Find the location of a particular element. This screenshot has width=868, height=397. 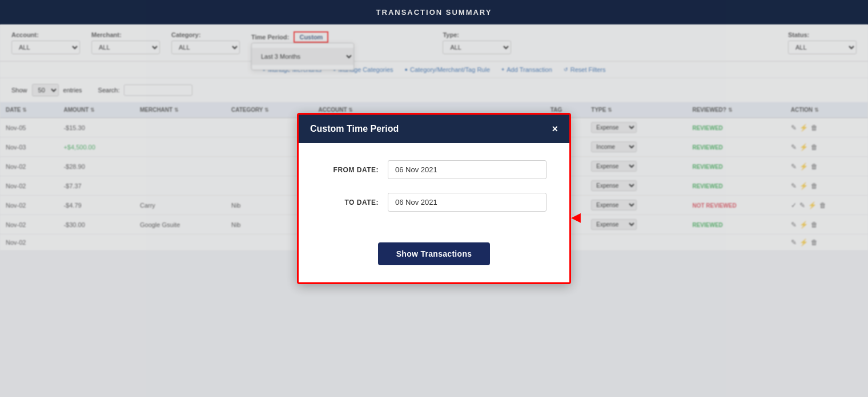

modal-body: FROM DATE: TO DATE: is located at coordinates (434, 193).